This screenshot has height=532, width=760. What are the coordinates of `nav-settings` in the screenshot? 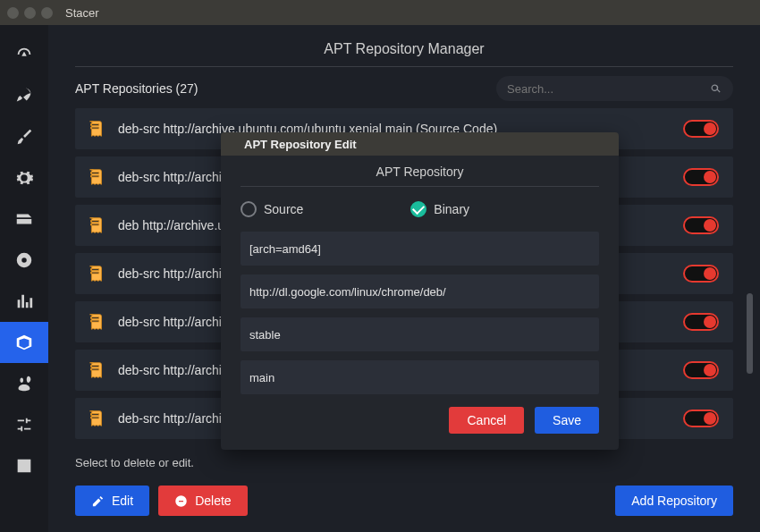 It's located at (24, 425).